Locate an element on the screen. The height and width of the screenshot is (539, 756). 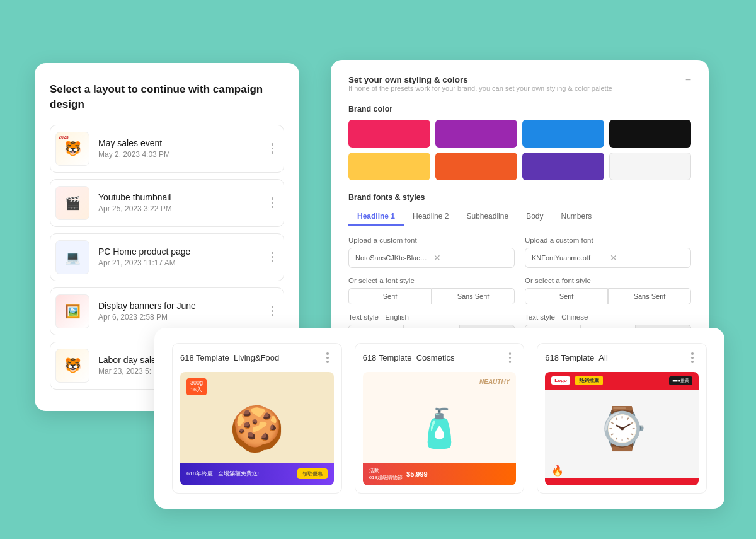
text-style-english-label: Text style - English is located at coordinates (432, 317).